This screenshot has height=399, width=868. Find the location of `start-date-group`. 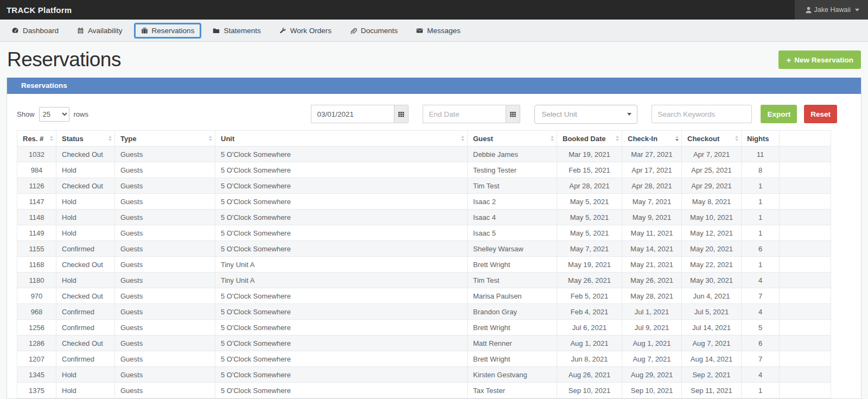

start-date-group is located at coordinates (360, 114).